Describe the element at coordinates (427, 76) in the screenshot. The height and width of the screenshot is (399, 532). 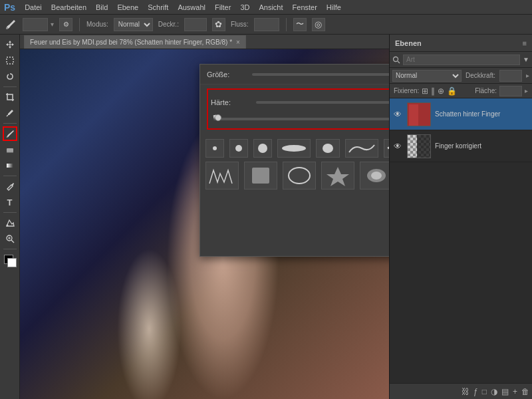
I see `blend-mode-select: Normal` at that location.